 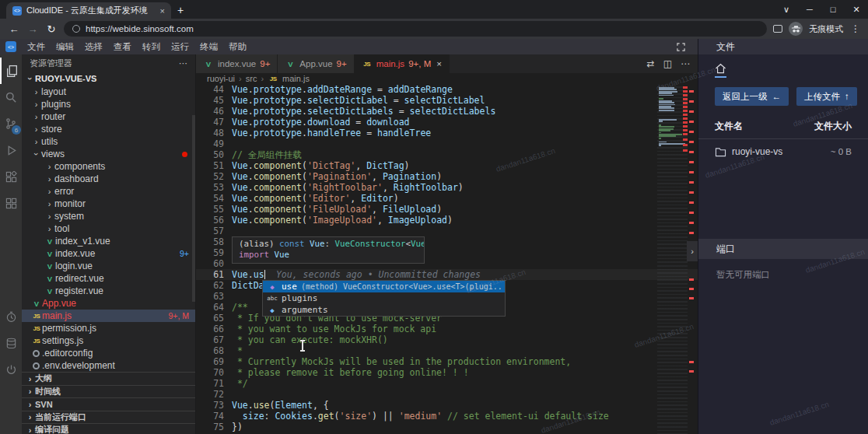 I want to click on menu-item: 查看, so click(x=123, y=47).